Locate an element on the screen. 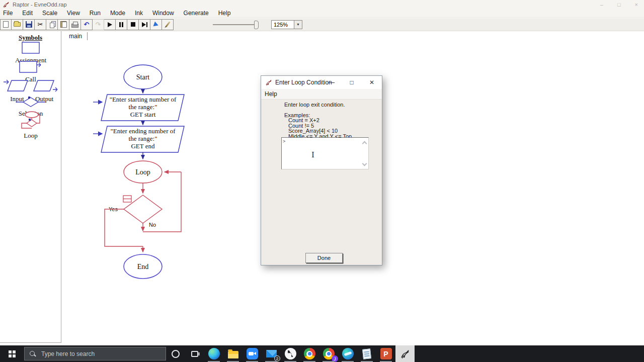 Image resolution: width=644 pixels, height=362 pixels. taskbar-zoom-app is located at coordinates (252, 354).